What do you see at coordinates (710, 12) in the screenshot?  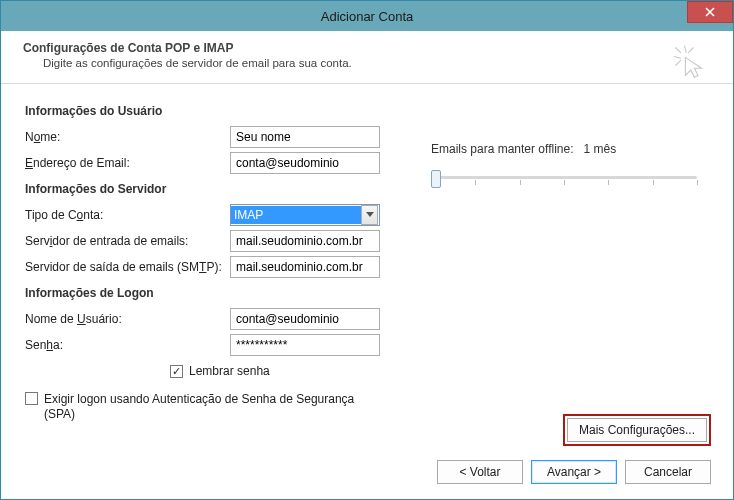 I see `close-icon` at bounding box center [710, 12].